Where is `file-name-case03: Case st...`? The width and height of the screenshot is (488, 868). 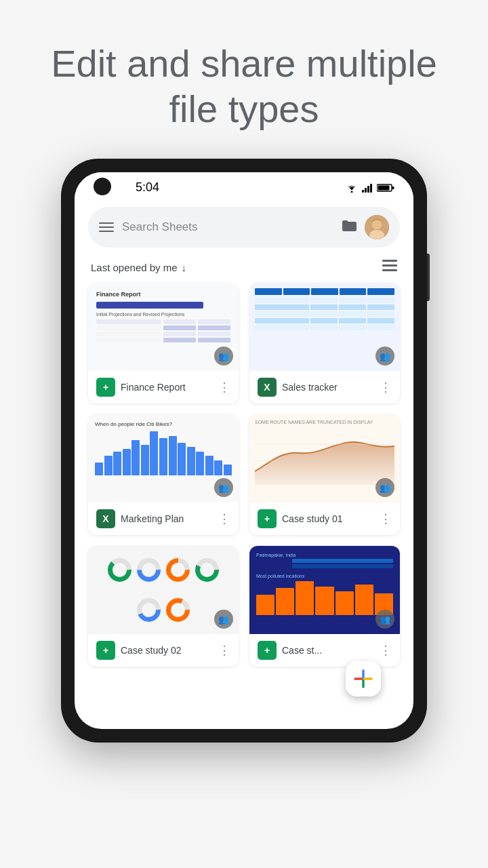
file-name-case03: Case st... is located at coordinates (328, 650).